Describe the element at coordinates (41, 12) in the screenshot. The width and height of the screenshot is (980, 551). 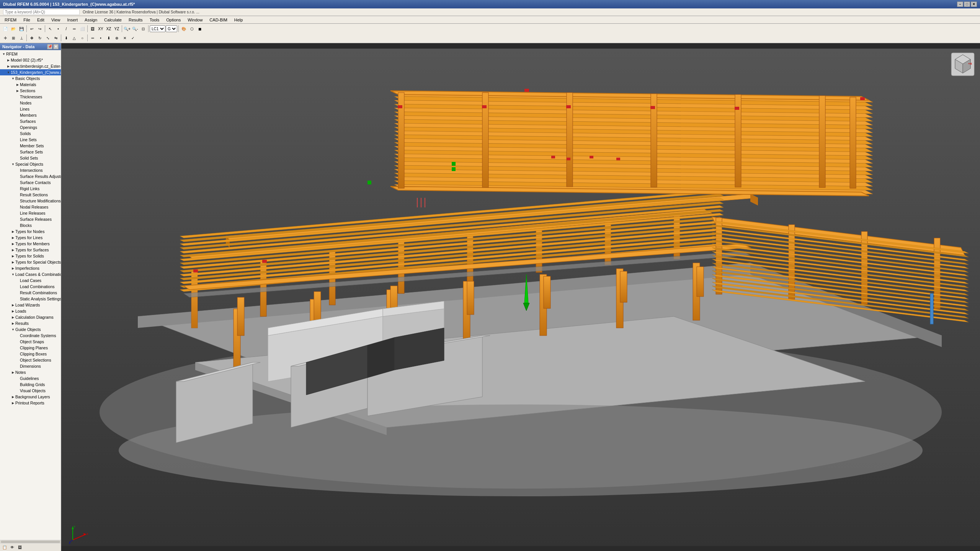
I see `search-input` at that location.